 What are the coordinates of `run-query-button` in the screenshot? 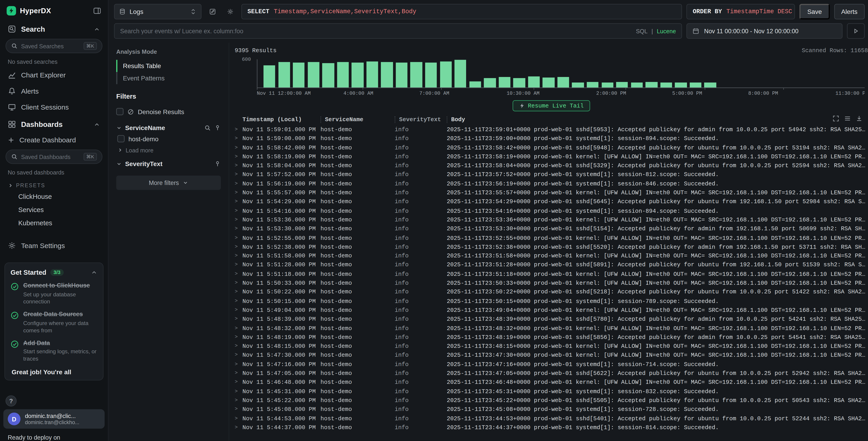 It's located at (856, 31).